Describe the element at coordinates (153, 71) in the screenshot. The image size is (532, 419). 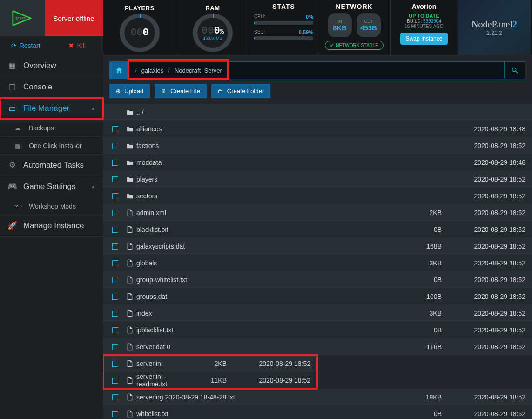
I see `breadcrumb-seg: galaxies` at that location.